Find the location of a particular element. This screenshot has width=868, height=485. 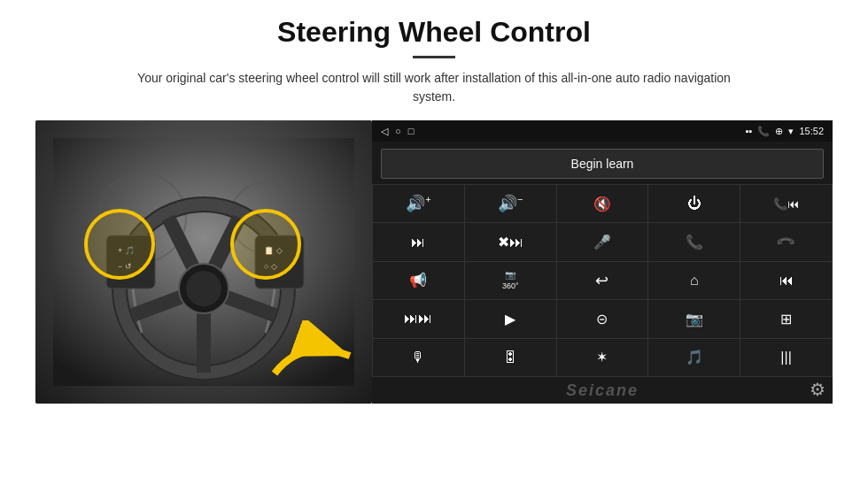

recents-icon: □ is located at coordinates (411, 131).